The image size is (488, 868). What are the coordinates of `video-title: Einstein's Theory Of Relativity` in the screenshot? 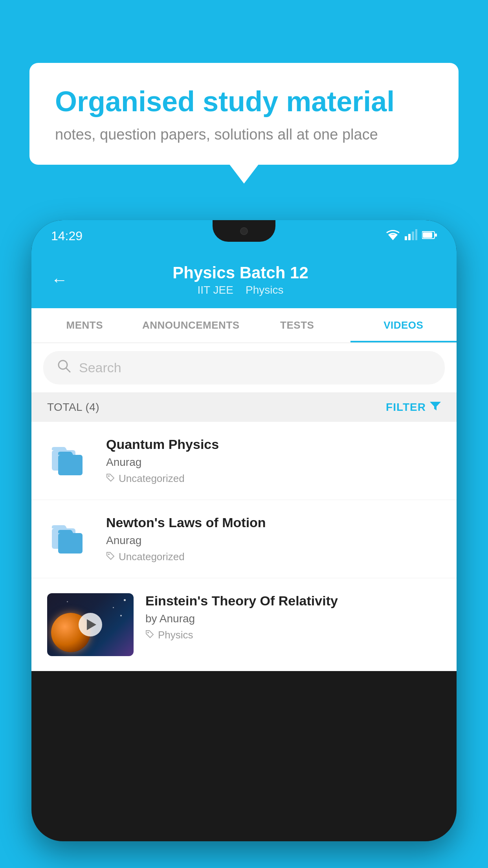 It's located at (293, 601).